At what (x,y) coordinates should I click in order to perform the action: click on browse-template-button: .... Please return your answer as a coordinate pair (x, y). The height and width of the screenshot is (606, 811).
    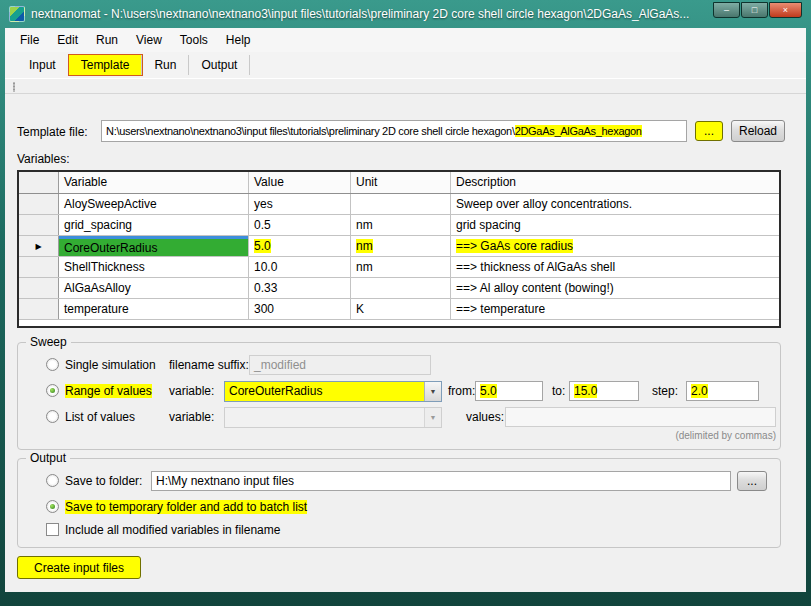
    Looking at the image, I should click on (709, 131).